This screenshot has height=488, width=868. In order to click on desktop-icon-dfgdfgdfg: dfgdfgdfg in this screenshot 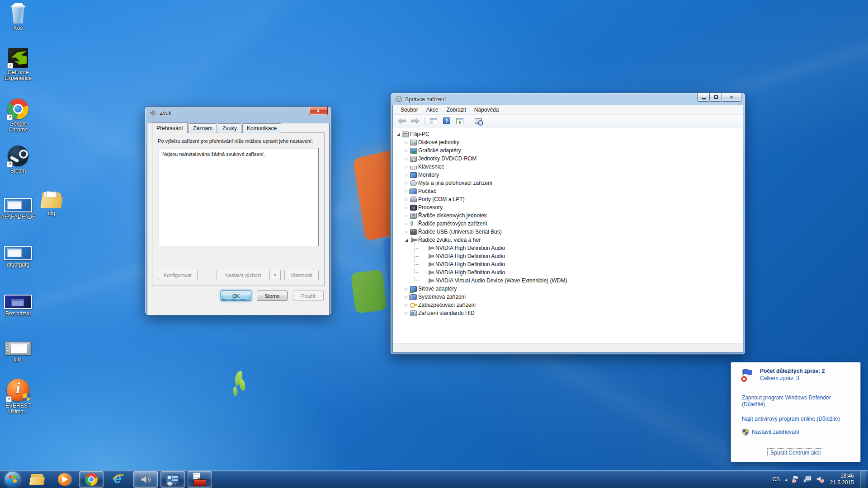, I will do `click(18, 257)`.